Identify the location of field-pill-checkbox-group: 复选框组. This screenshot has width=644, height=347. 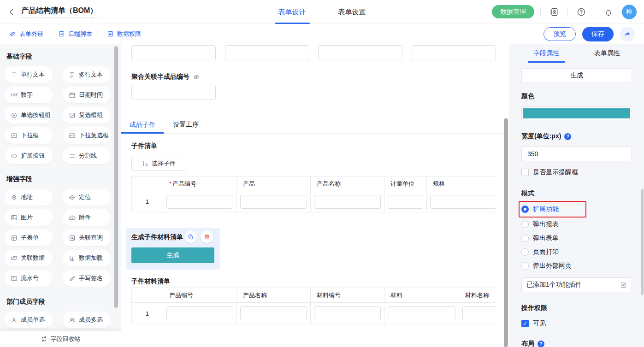
(87, 115).